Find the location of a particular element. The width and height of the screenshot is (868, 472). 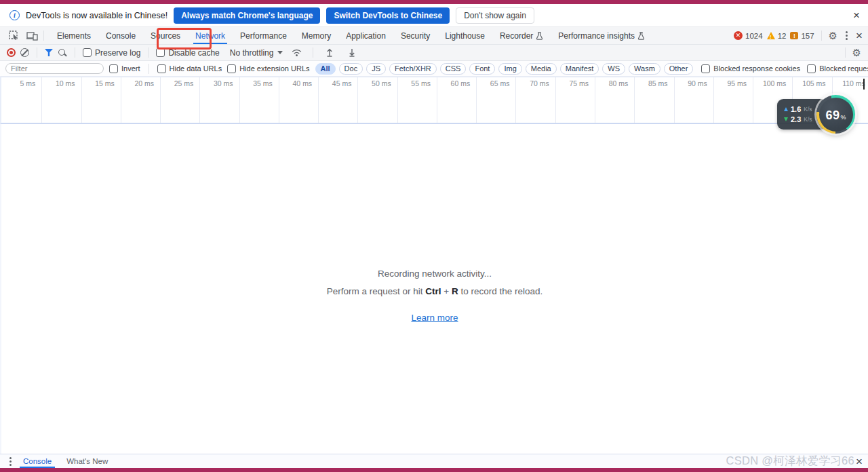

resource-filter-pill: Wasm is located at coordinates (644, 69).